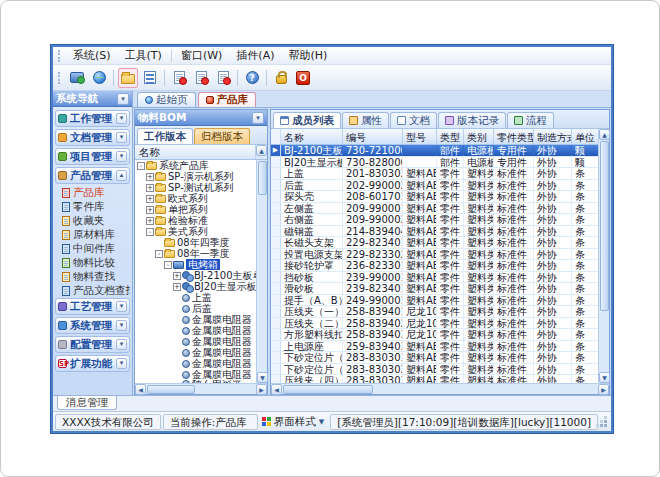 The image size is (660, 477). What do you see at coordinates (434, 379) in the screenshot?
I see `table-row: 压线夹（四）283-830303-00I塑料ABS零件塑料类标准件外协条` at bounding box center [434, 379].